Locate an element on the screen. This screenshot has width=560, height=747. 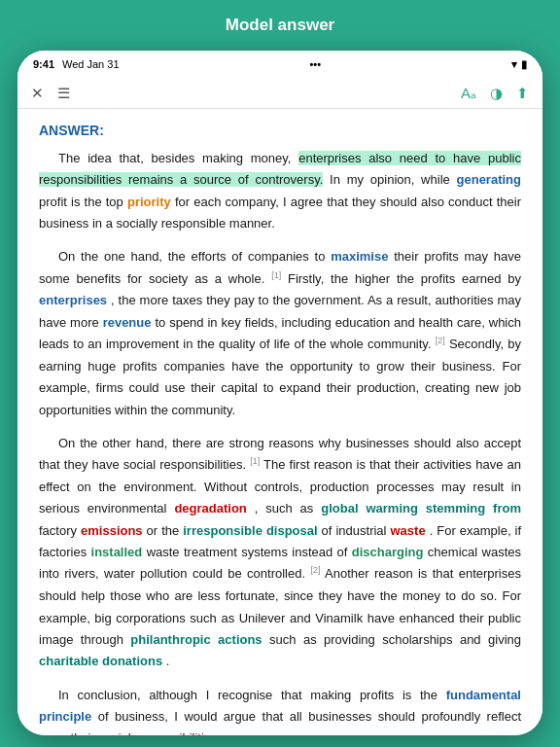
status-bar: 9:41 Wed Jan 31 ••• ▾ ▮ is located at coordinates (280, 64).